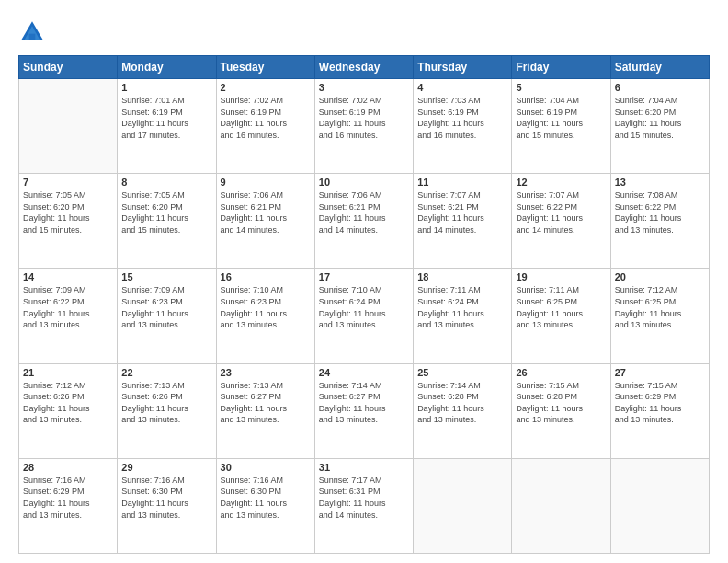 This screenshot has height=563, width=728. I want to click on day-number: 23, so click(266, 373).